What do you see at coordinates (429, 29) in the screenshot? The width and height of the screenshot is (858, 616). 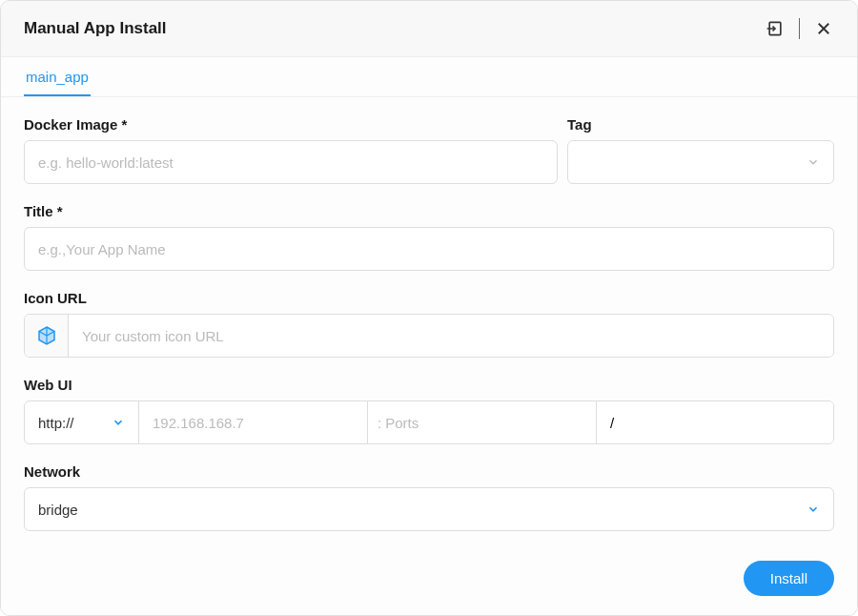 I see `modal-header: Manual App Install` at bounding box center [429, 29].